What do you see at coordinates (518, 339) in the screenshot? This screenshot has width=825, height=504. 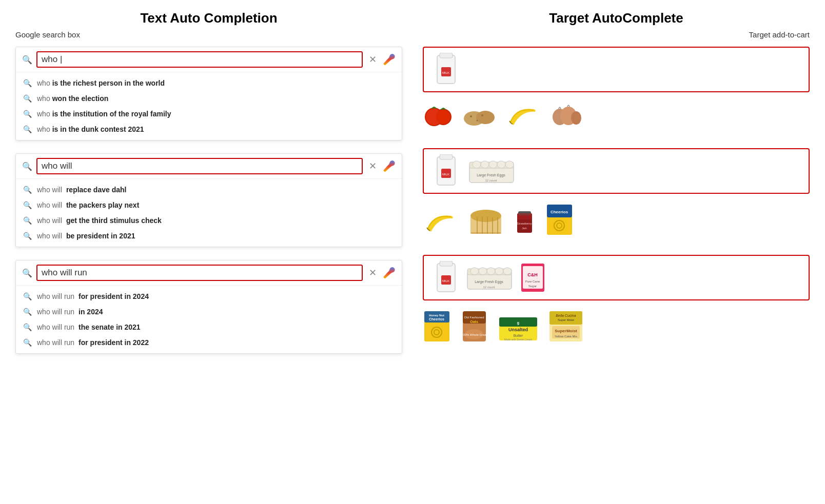 I see `svg-text: Made with Sweet Cream` at bounding box center [518, 339].